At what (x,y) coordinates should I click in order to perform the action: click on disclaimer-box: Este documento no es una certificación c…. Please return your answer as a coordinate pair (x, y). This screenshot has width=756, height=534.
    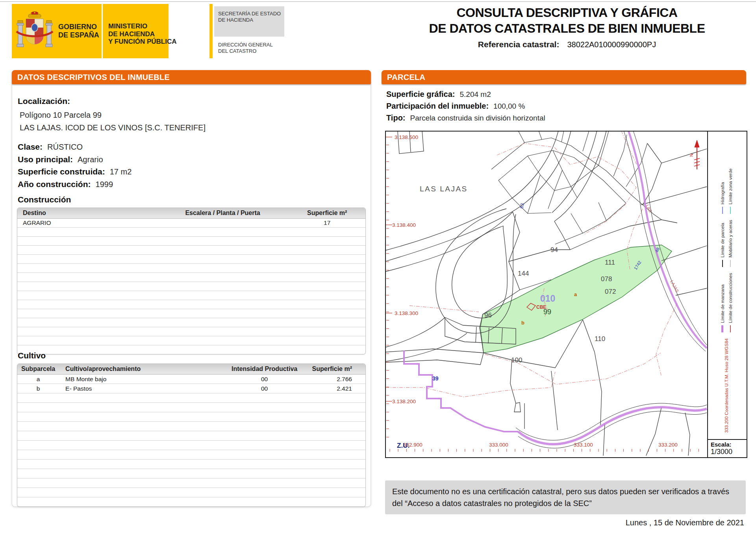
    Looking at the image, I should click on (565, 497).